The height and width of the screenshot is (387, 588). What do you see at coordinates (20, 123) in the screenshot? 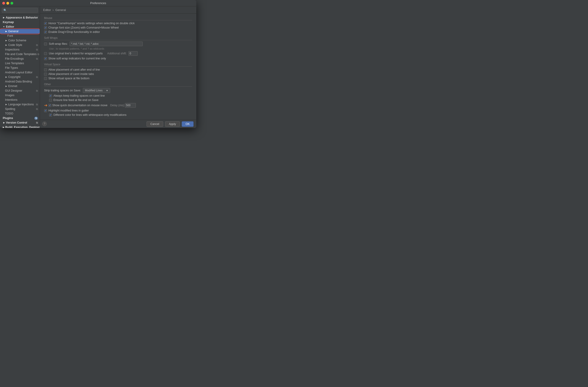
I see `sidebar-item-version-control: ▶ Version Control ⧉` at bounding box center [20, 123].